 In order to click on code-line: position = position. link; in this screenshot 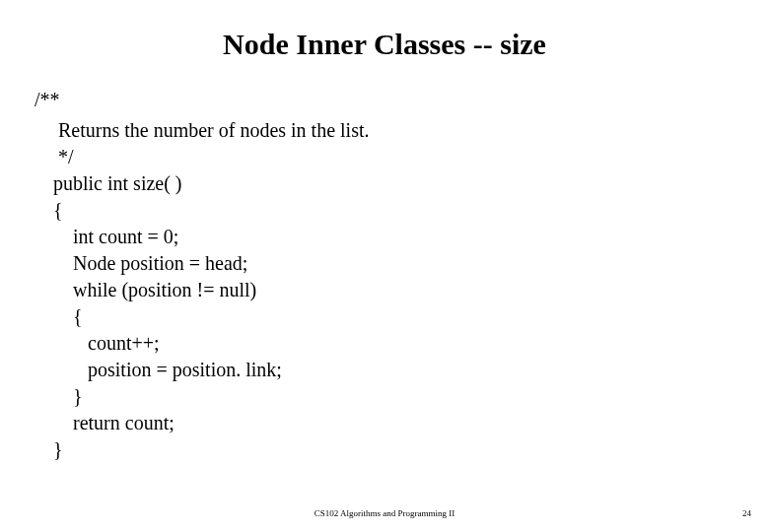, I will do `click(391, 370)`.